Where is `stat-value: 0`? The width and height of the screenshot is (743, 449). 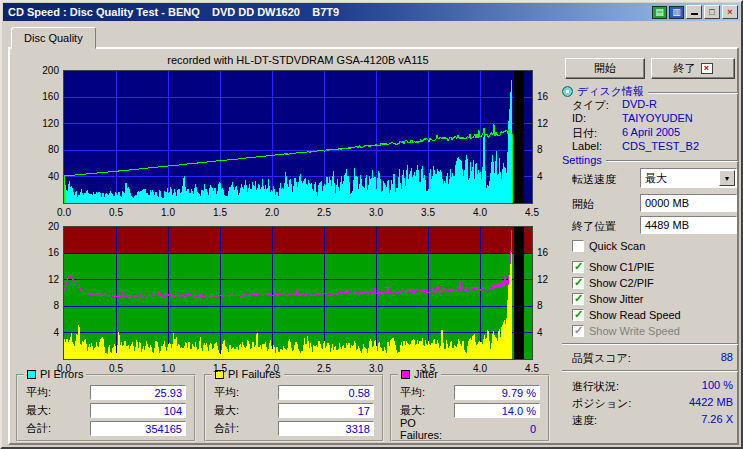
stat-value: 0 is located at coordinates (499, 428).